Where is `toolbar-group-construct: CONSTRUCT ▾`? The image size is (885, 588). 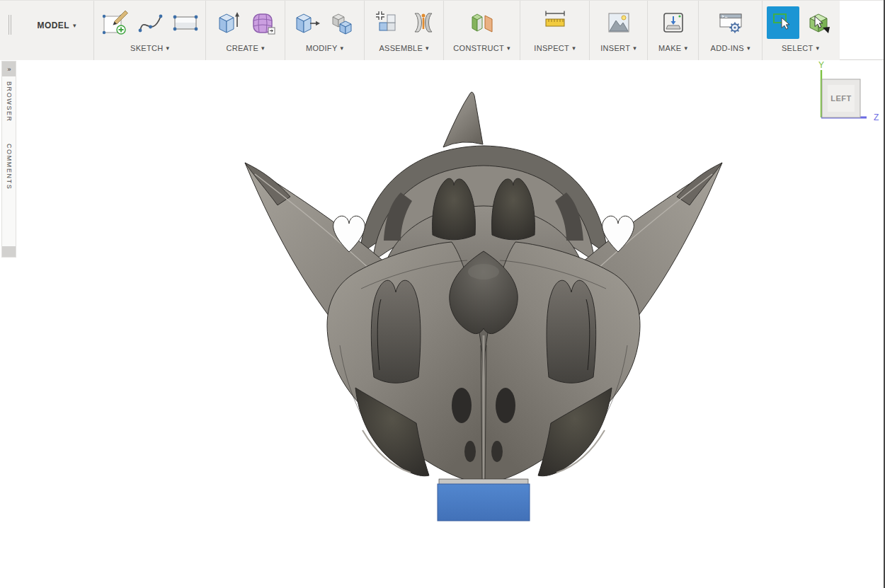
toolbar-group-construct: CONSTRUCT ▾ is located at coordinates (481, 30).